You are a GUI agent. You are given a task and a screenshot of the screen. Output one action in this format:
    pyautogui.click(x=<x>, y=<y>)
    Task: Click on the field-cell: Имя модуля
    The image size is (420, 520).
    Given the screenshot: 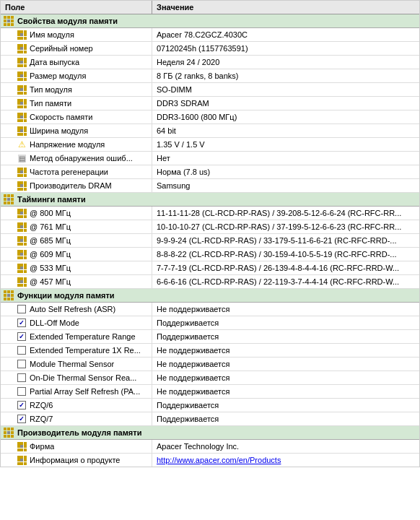 What is the action you would take?
    pyautogui.click(x=76, y=35)
    